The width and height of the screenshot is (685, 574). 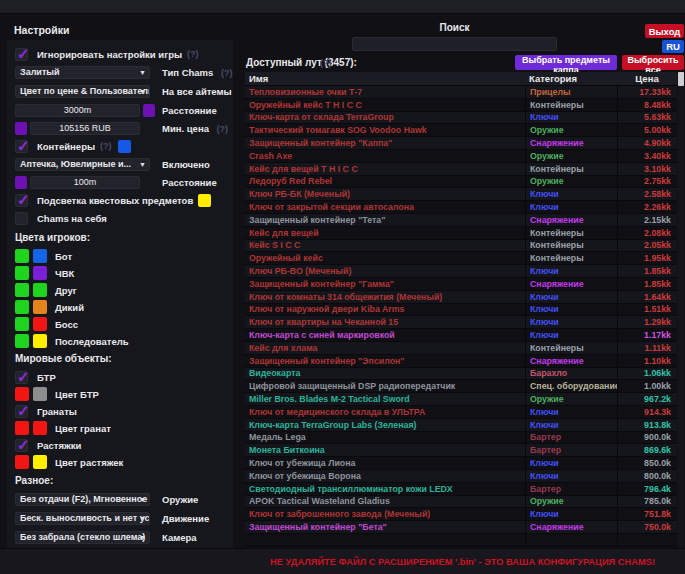 What do you see at coordinates (204, 200) in the screenshot?
I see `quest-highlight-color-swatch` at bounding box center [204, 200].